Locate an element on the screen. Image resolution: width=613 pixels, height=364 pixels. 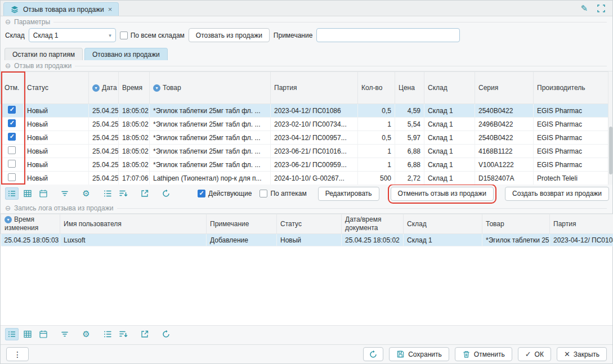
cancel-button: Отменить is located at coordinates (484, 354).